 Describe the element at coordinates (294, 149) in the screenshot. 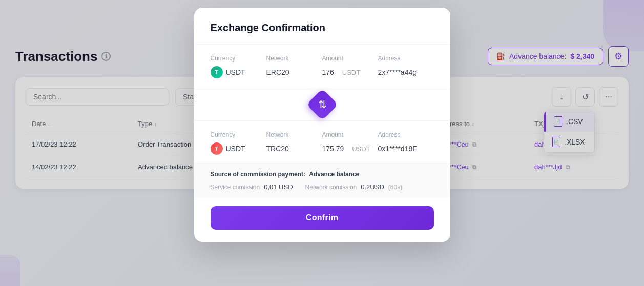

I see `bottom-network: TRC20` at that location.